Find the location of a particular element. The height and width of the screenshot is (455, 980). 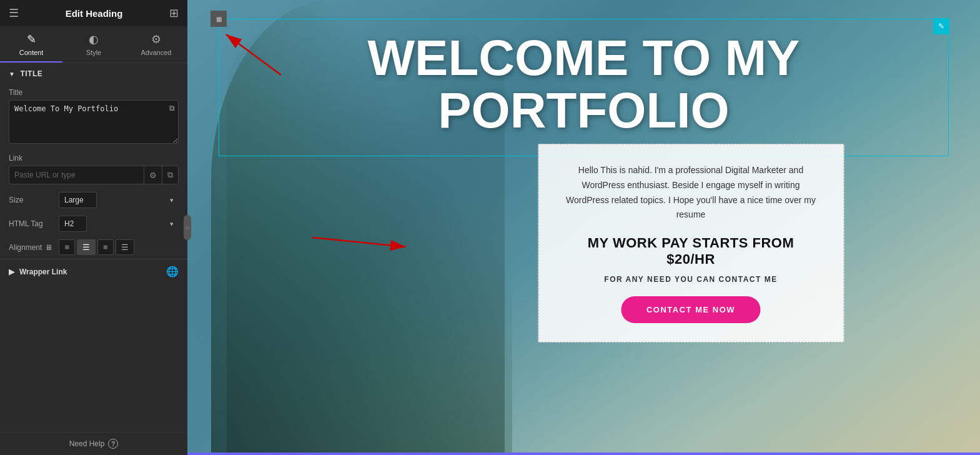

link-input is located at coordinates (76, 175).